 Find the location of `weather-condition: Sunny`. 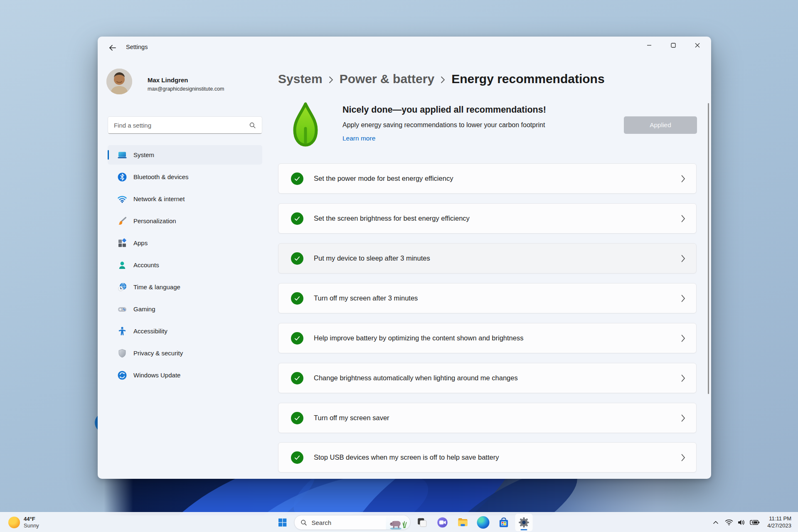

weather-condition: Sunny is located at coordinates (32, 526).